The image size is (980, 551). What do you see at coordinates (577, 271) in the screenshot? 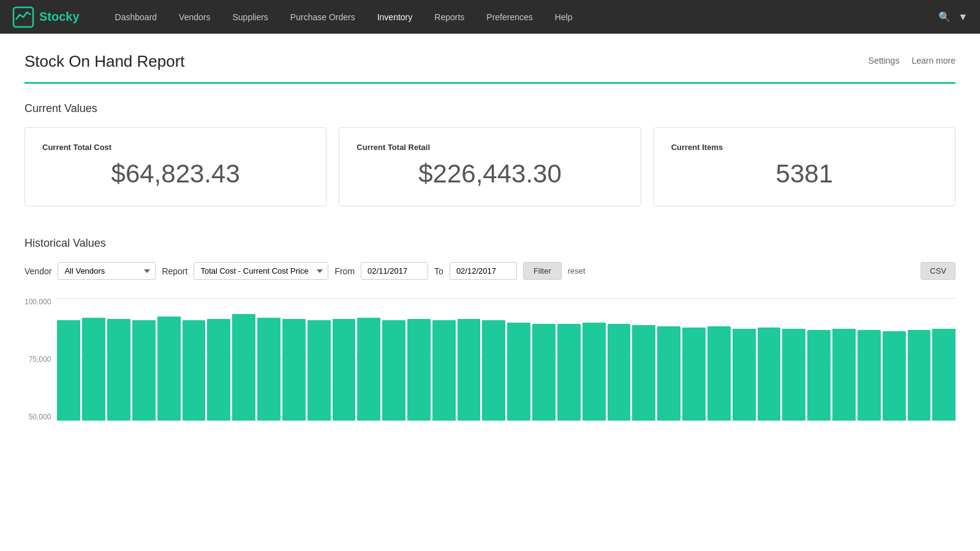
I see `reset-button: reset` at bounding box center [577, 271].